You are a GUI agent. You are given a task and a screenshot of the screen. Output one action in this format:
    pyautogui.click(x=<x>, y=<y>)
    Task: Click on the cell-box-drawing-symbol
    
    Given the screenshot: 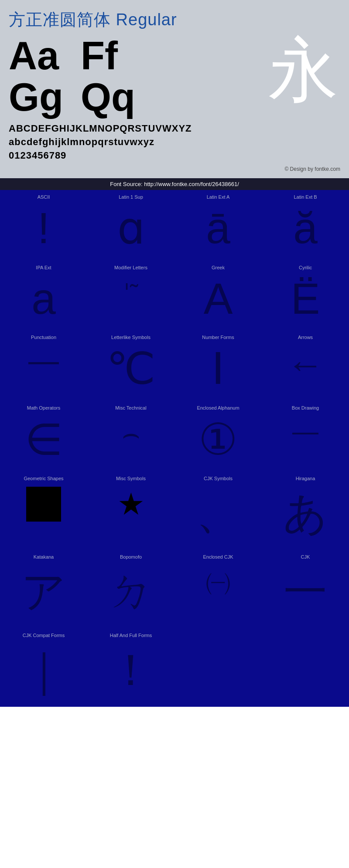 What is the action you would take?
    pyautogui.click(x=305, y=434)
    